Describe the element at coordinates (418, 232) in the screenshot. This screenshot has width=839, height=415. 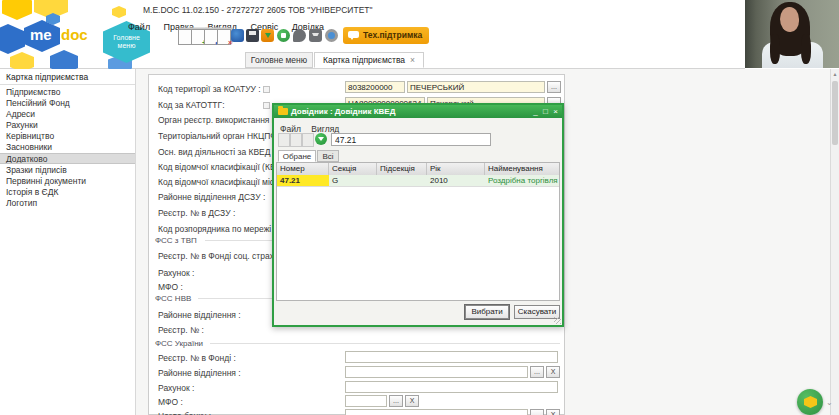
I see `kved-table: НомерСекціяПідсекціяРікНайменування 47.2…` at that location.